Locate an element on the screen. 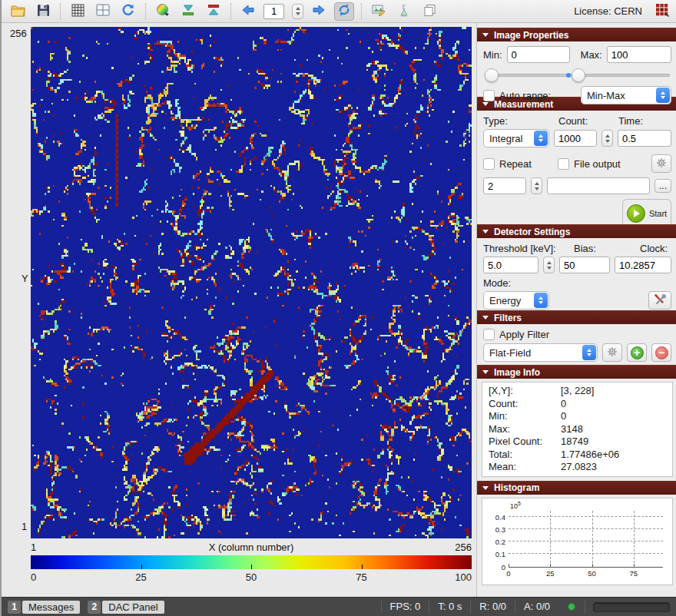 The width and height of the screenshot is (676, 616). frame-number-input is located at coordinates (273, 12).